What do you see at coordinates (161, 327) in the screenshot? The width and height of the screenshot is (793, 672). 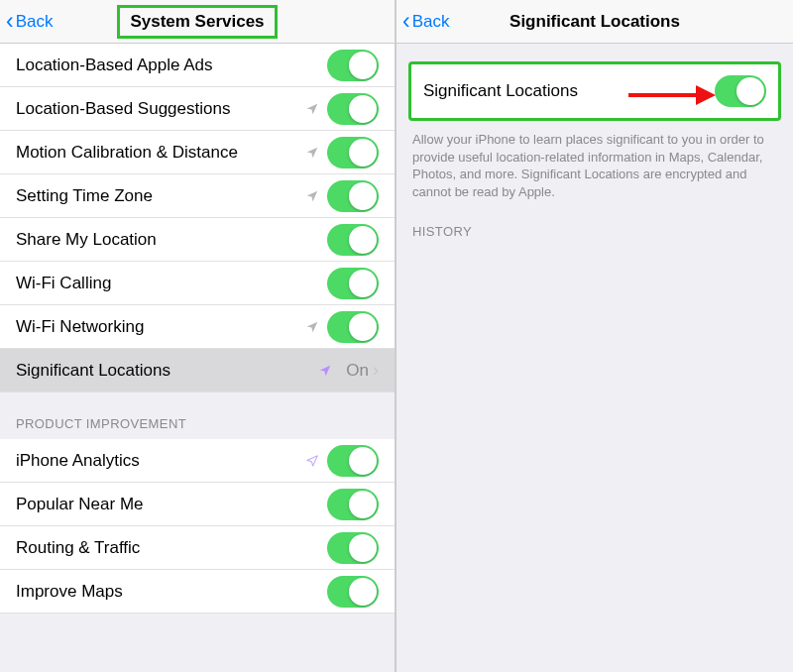 I see `row-label: Wi-Fi Networking` at bounding box center [161, 327].